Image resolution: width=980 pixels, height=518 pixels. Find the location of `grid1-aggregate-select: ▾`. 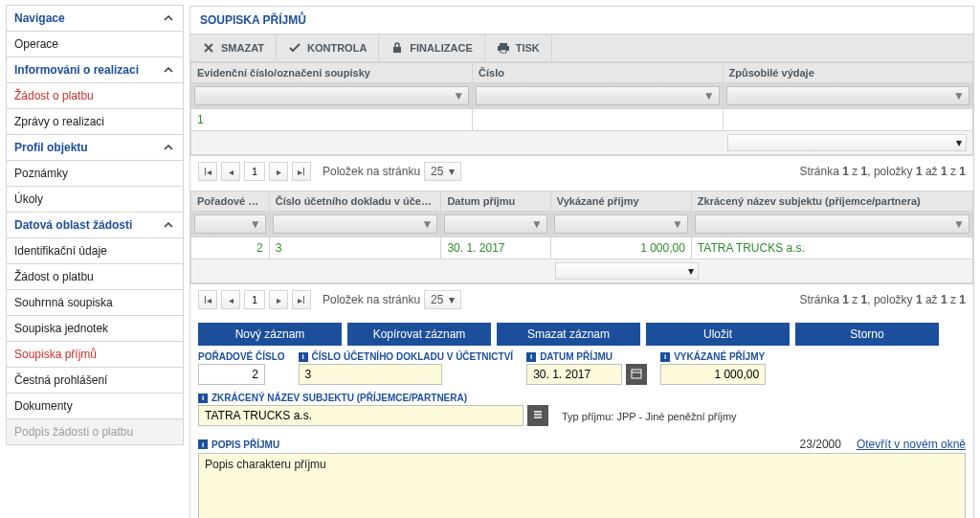

grid1-aggregate-select: ▾ is located at coordinates (847, 143).